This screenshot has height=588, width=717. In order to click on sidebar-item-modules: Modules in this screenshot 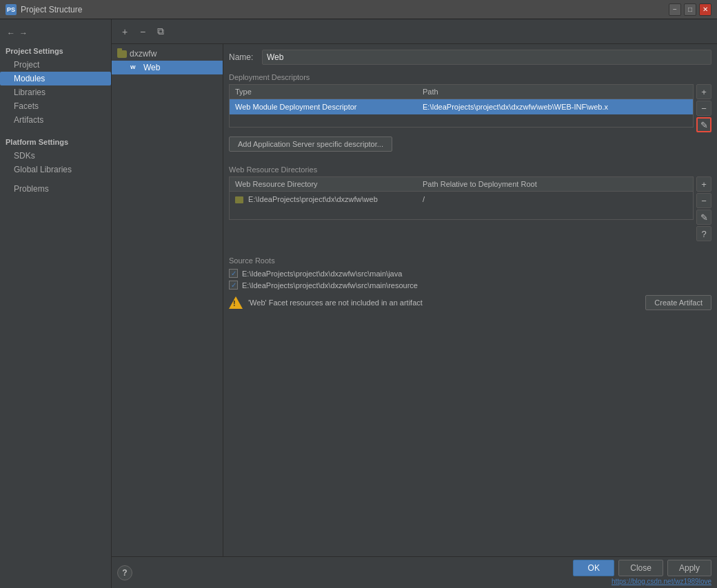, I will do `click(55, 79)`.